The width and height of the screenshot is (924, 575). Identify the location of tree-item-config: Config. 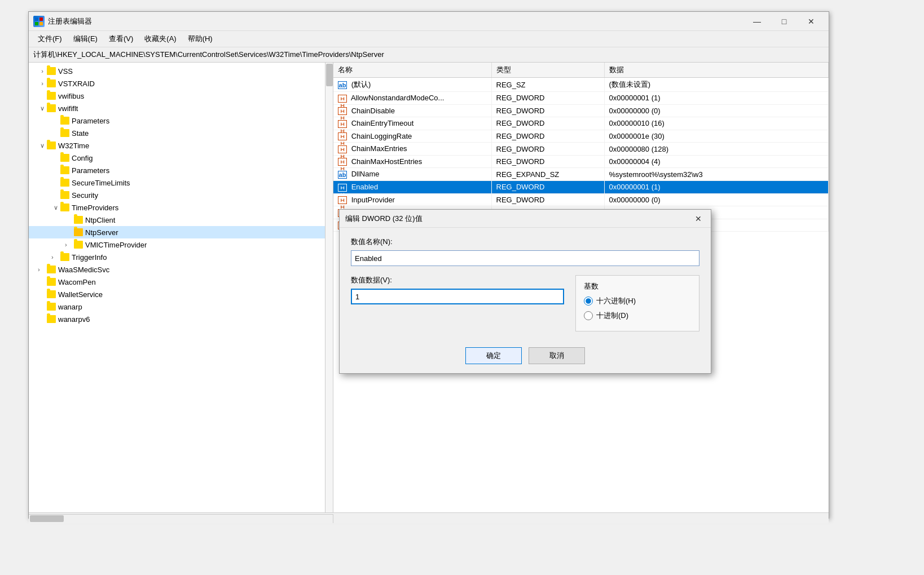
(181, 158).